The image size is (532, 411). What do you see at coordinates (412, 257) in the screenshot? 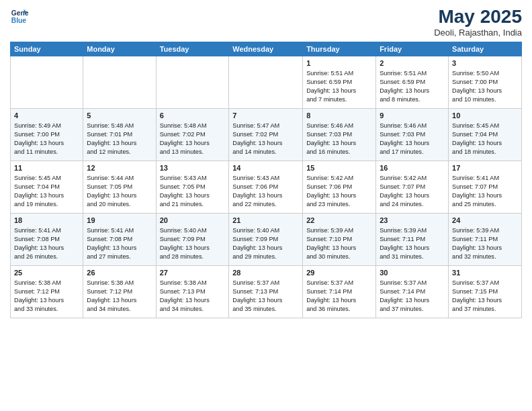
I see `day-info: and 31 minutes.` at bounding box center [412, 257].